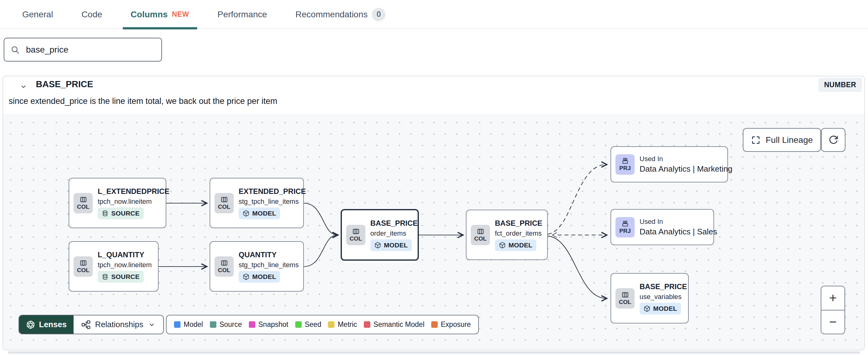 This screenshot has height=355, width=868. What do you see at coordinates (394, 324) in the screenshot?
I see `legend-item-semantic-model: Semantic Model` at bounding box center [394, 324].